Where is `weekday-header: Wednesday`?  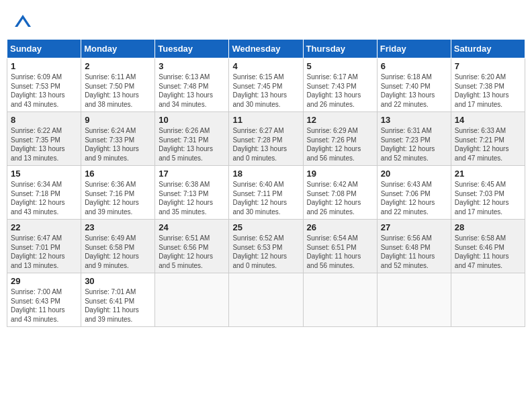
weekday-header: Wednesday is located at coordinates (266, 49).